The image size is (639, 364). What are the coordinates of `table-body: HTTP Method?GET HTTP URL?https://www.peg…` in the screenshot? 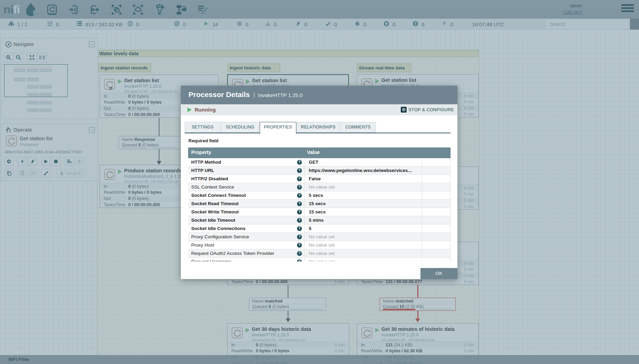 It's located at (320, 210).